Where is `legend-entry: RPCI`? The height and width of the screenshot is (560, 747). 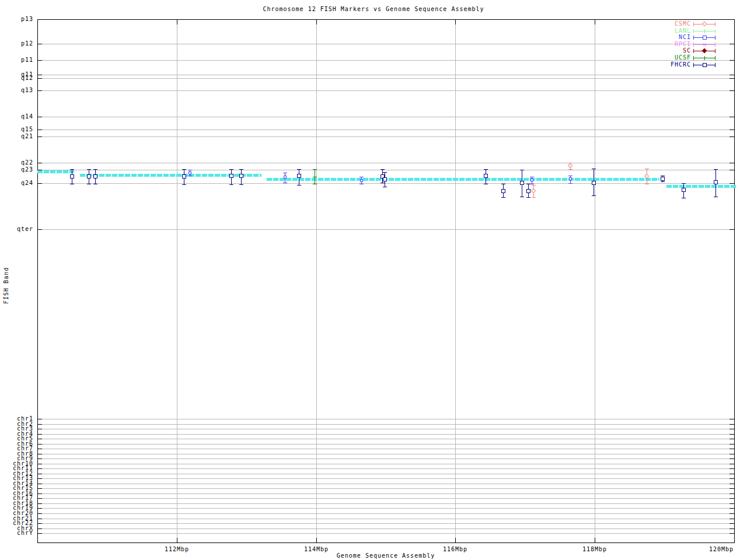
legend-entry: RPCI is located at coordinates (689, 44).